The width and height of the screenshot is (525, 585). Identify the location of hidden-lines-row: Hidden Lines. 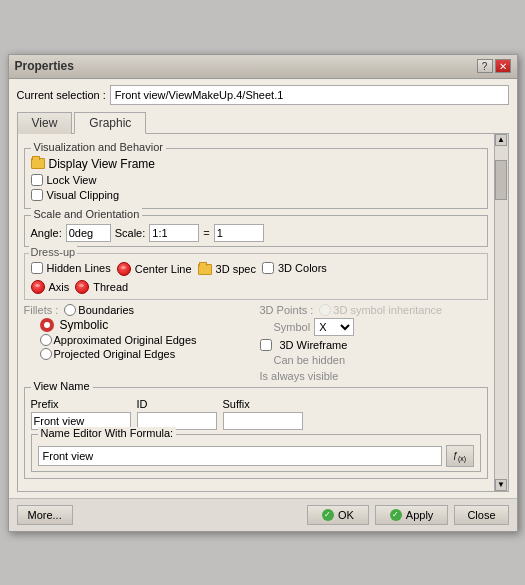
(71, 268).